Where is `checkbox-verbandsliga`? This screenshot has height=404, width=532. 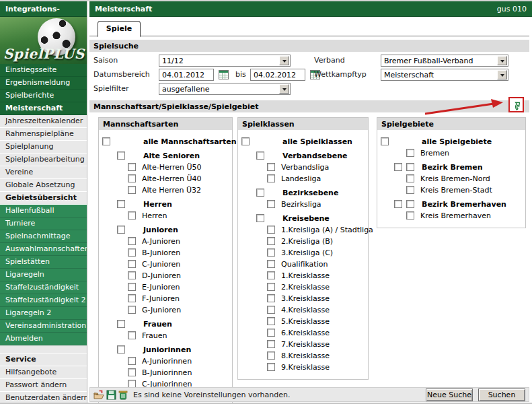
checkbox-verbandsliga is located at coordinates (271, 167).